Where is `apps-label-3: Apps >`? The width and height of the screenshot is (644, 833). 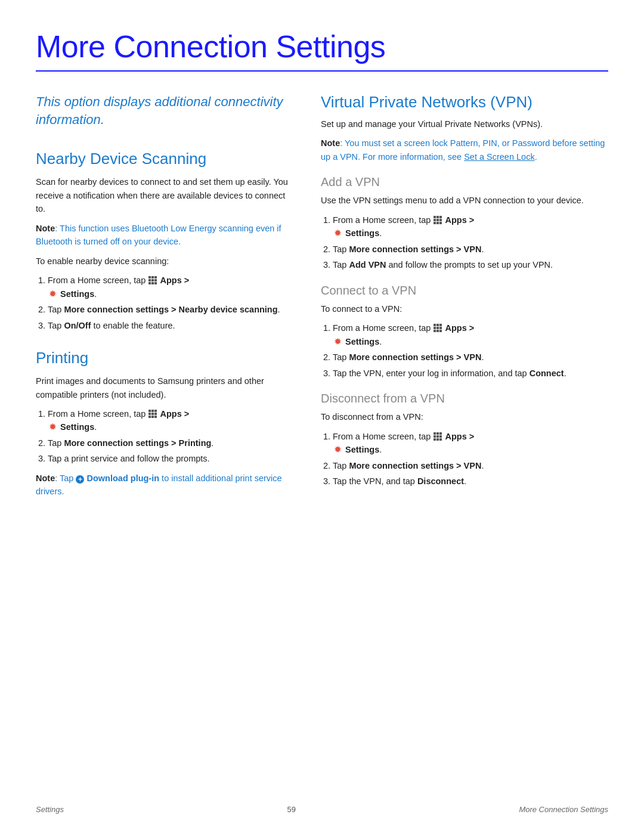
apps-label-3: Apps > is located at coordinates (459, 220).